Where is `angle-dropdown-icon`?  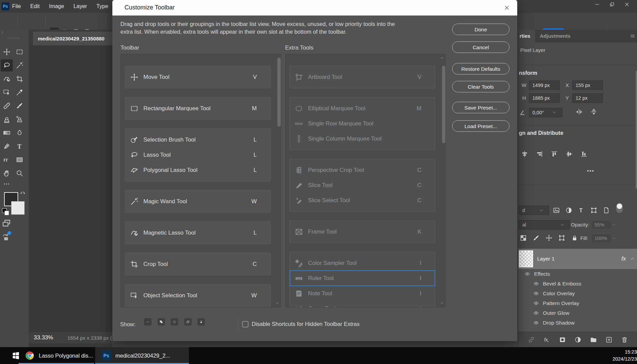 angle-dropdown-icon is located at coordinates (554, 112).